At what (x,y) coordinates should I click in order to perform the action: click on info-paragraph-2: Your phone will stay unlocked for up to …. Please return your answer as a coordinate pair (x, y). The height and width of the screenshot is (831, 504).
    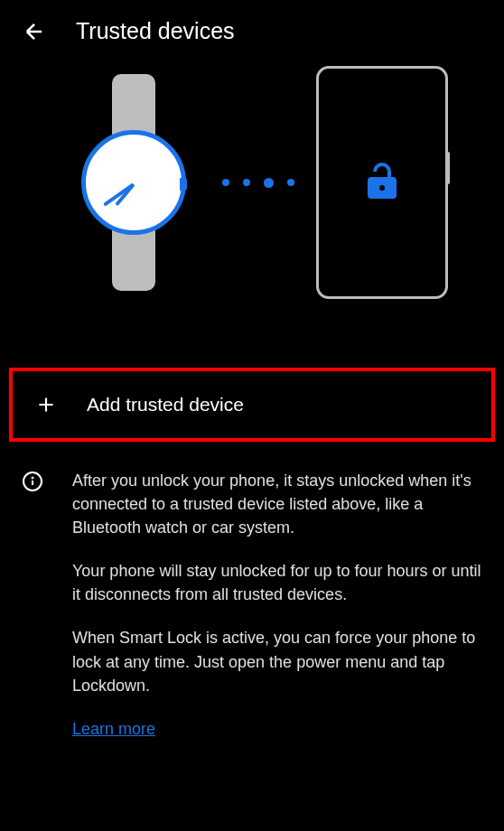
    Looking at the image, I should click on (277, 583).